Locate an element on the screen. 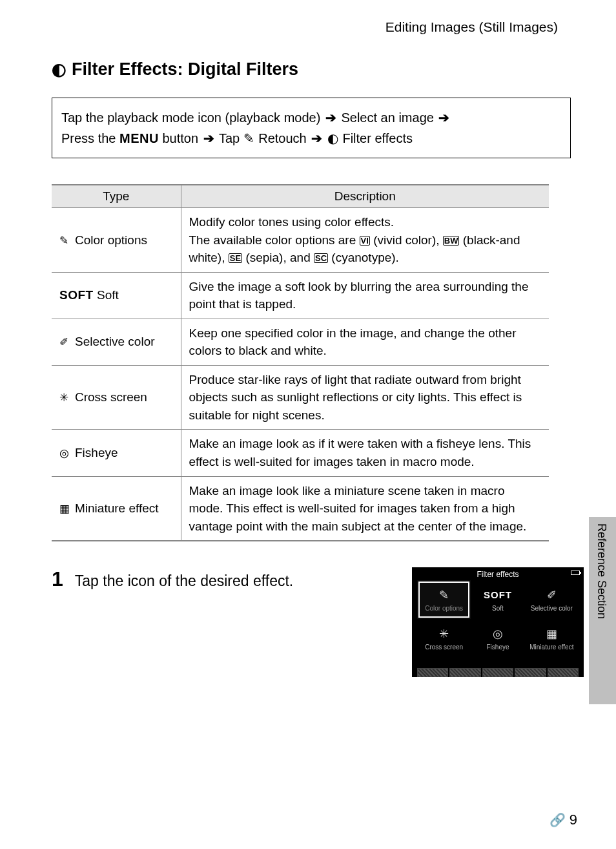 Image resolution: width=616 pixels, height=849 pixels. filter-option-soft: SOFT Soft is located at coordinates (497, 600).